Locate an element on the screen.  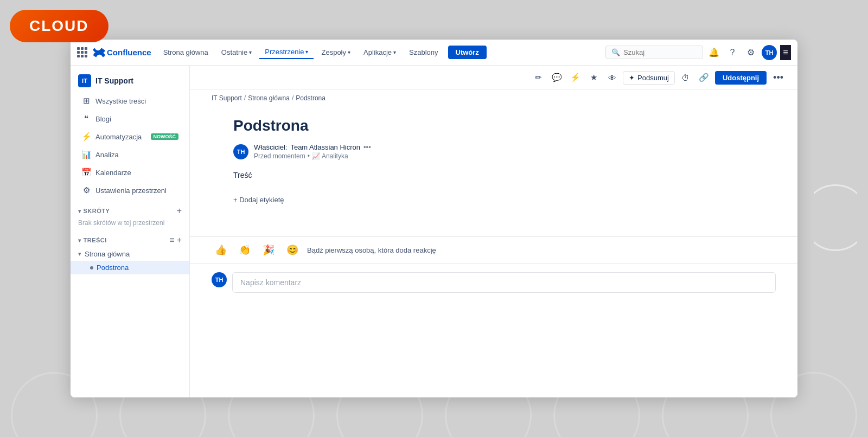
notifications-icon: 🔔 is located at coordinates (714, 53).